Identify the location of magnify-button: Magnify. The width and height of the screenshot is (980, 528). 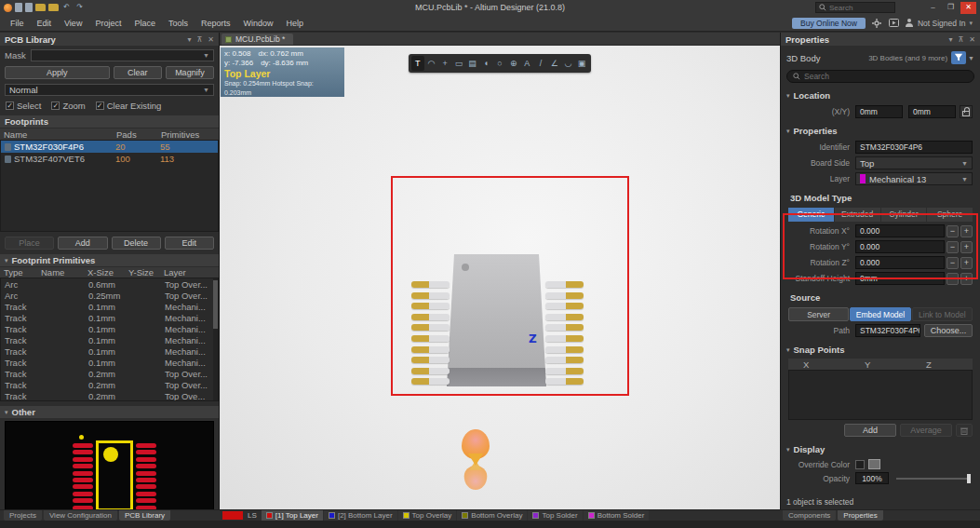
(190, 73).